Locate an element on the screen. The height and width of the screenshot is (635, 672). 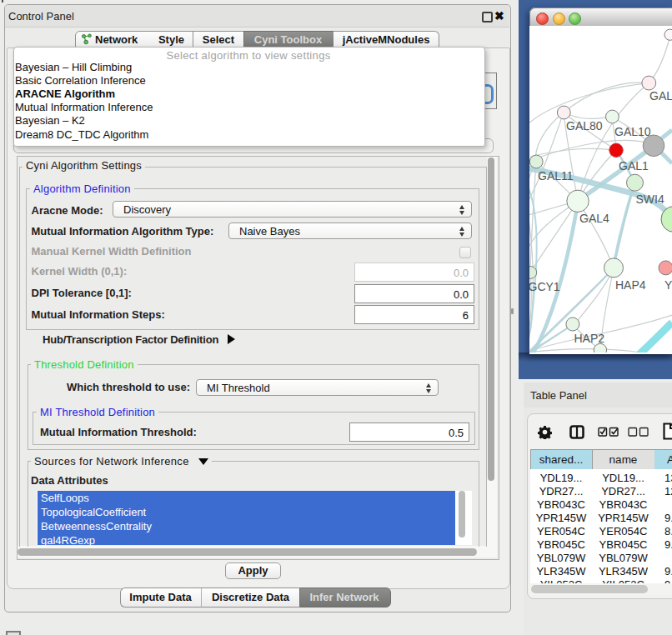
svg-text: GAL1 is located at coordinates (634, 166).